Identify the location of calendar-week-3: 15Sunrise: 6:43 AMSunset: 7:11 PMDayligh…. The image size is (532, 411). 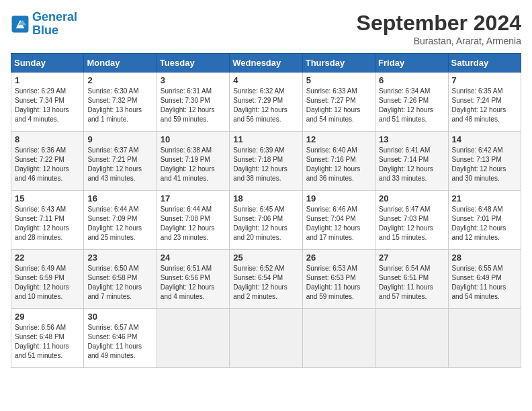
(266, 220).